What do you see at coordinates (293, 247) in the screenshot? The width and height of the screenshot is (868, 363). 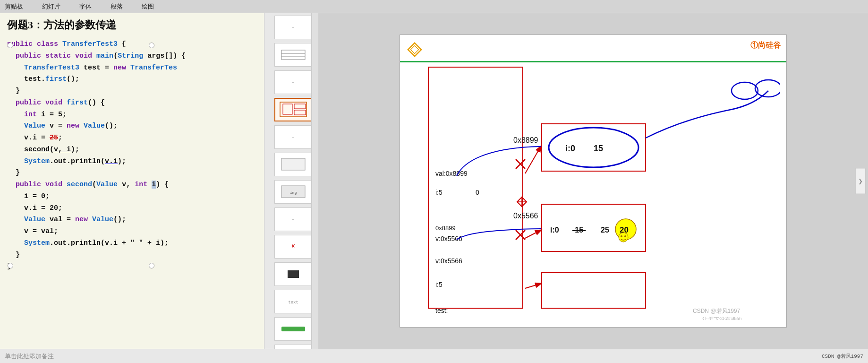 I see `thumb-inner-83: K` at bounding box center [293, 247].